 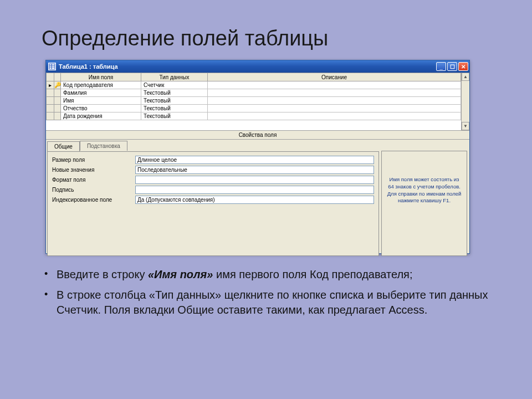 I want to click on table-row: Фамилия Текстовый, so click(x=258, y=93).